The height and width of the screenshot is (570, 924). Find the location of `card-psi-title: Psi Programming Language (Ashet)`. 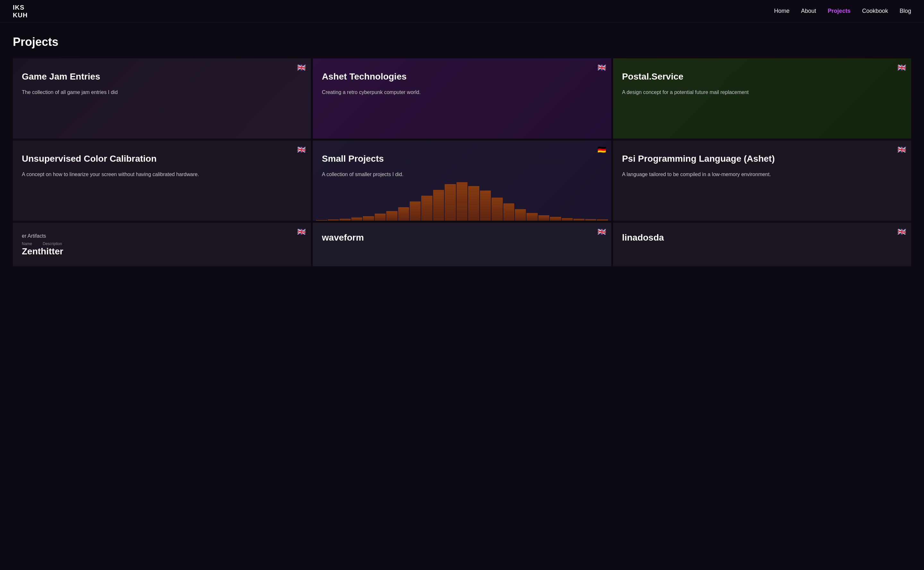

card-psi-title: Psi Programming Language (Ashet) is located at coordinates (762, 159).